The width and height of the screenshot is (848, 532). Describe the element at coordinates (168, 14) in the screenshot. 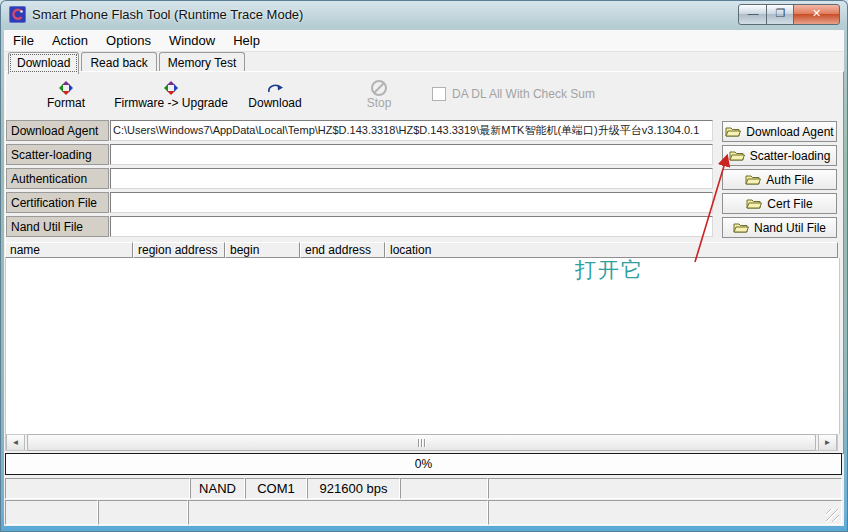

I see `window-title: Smart Phone Flash Tool (Runtime Trace Mo…` at that location.